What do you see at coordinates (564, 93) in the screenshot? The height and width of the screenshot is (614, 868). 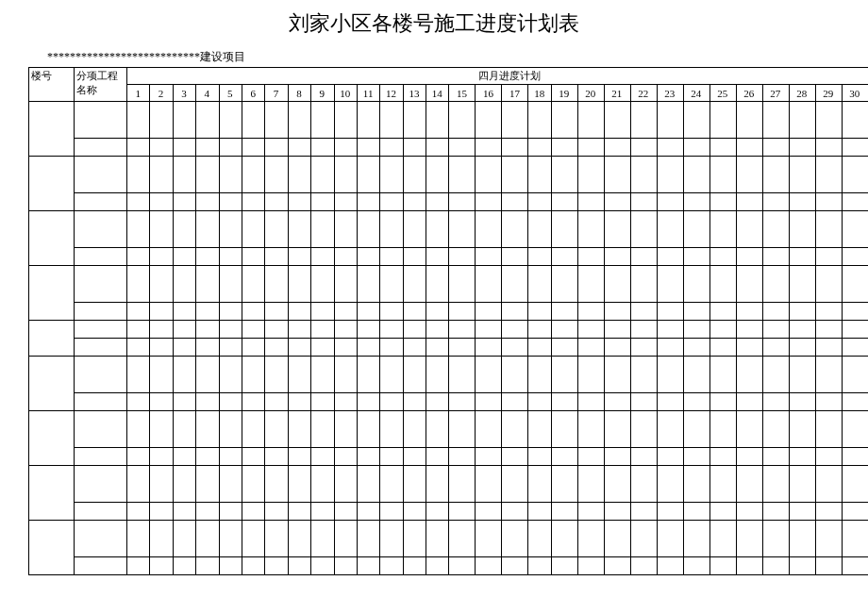 I see `day-19: 19` at bounding box center [564, 93].